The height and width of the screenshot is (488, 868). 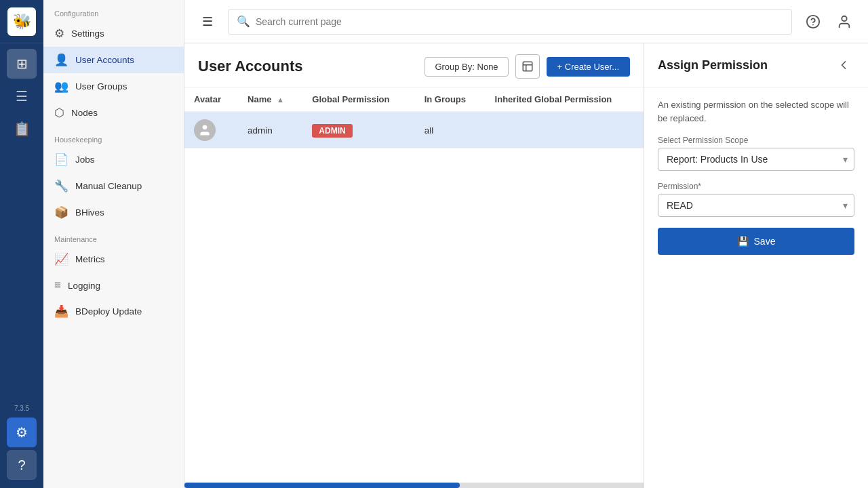 What do you see at coordinates (22, 22) in the screenshot?
I see `logo-box: 🐝` at bounding box center [22, 22].